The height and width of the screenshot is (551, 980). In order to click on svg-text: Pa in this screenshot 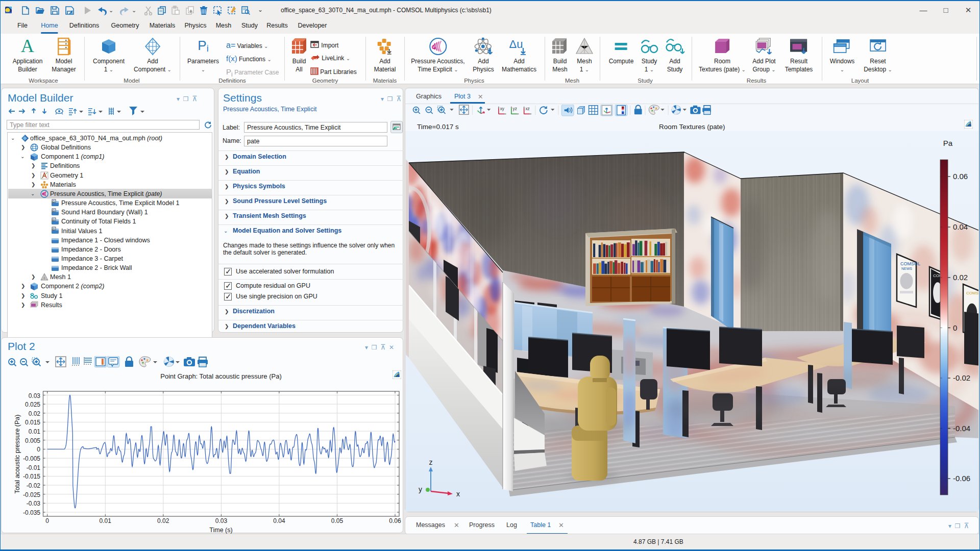, I will do `click(948, 143)`.